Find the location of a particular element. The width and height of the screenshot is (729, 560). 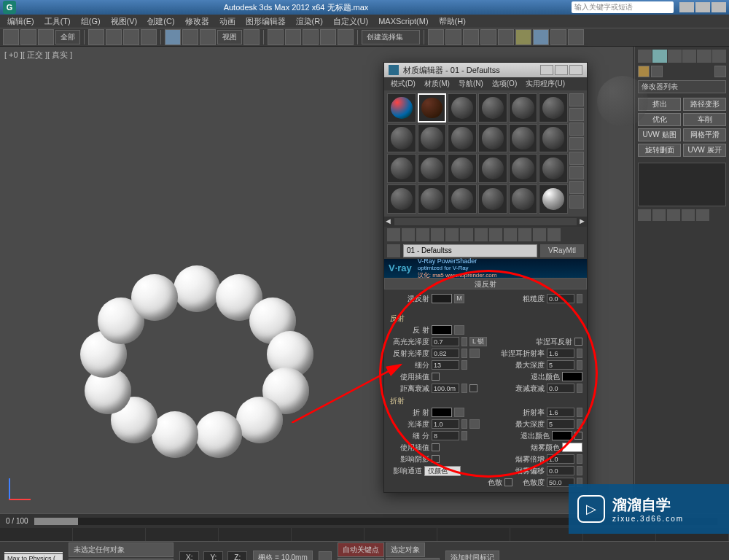

mat-menu-utilities: 实用程序(U) is located at coordinates (545, 84).